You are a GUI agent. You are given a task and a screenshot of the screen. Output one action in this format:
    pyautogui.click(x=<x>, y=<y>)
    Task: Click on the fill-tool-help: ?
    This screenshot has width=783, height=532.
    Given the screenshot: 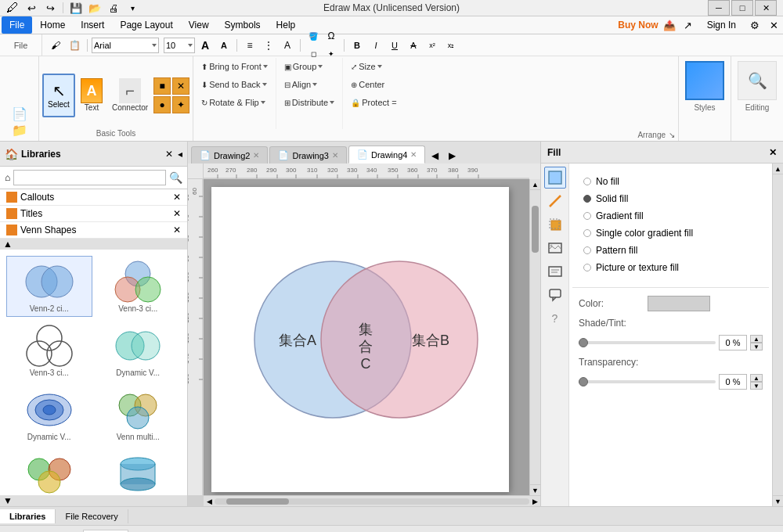 What is the action you would take?
    pyautogui.click(x=555, y=318)
    